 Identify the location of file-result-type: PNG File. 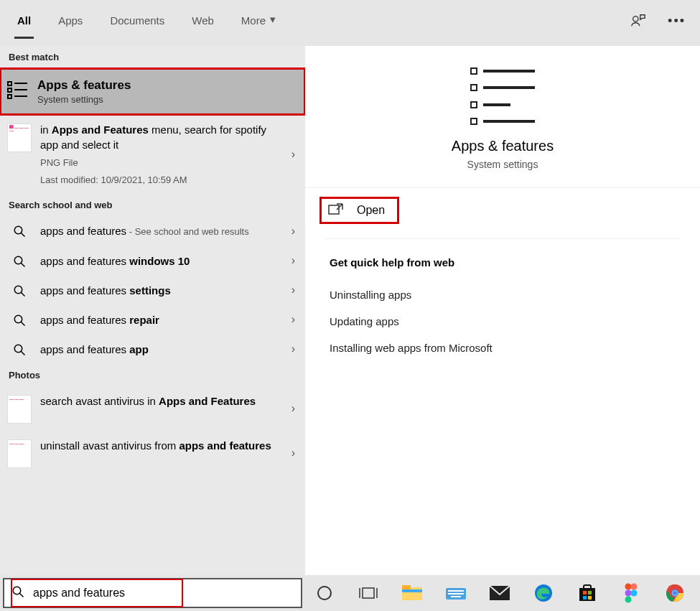
(157, 163).